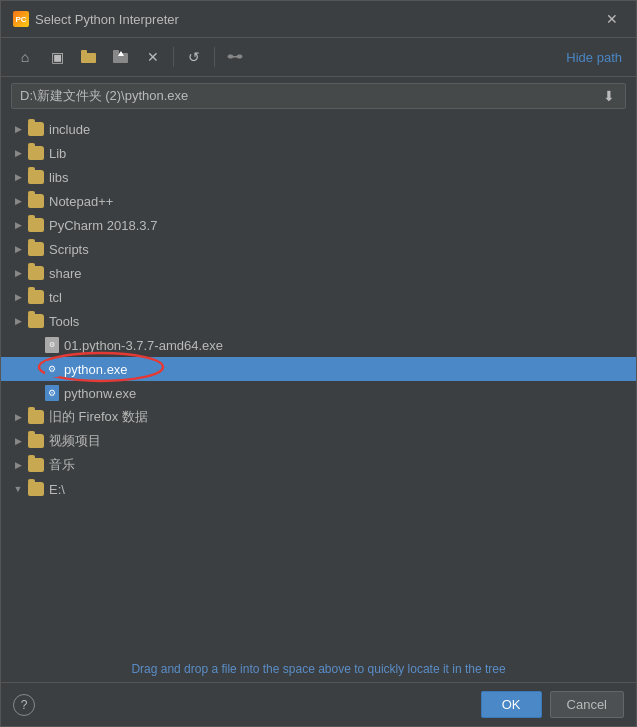  Describe the element at coordinates (552, 704) in the screenshot. I see `action-buttons: OK Cancel` at that location.